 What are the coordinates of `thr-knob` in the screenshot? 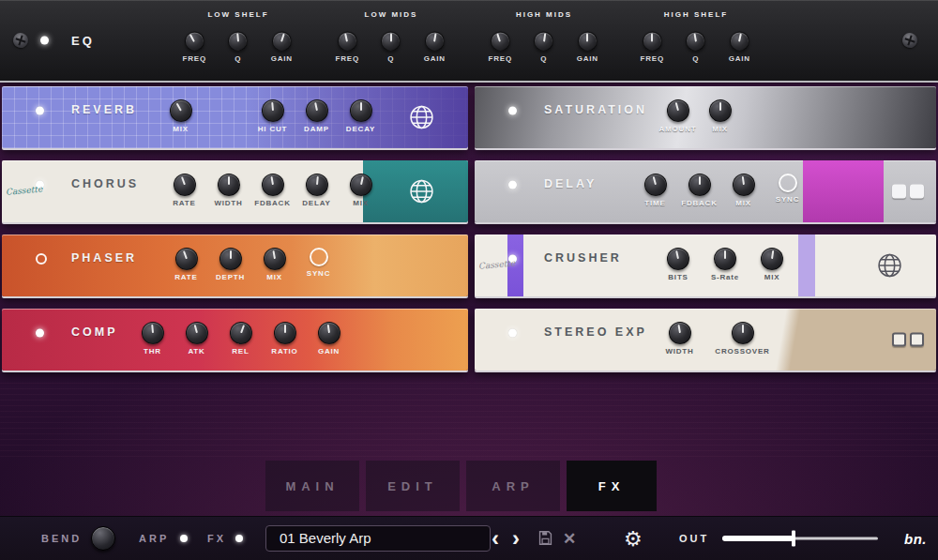 It's located at (153, 333).